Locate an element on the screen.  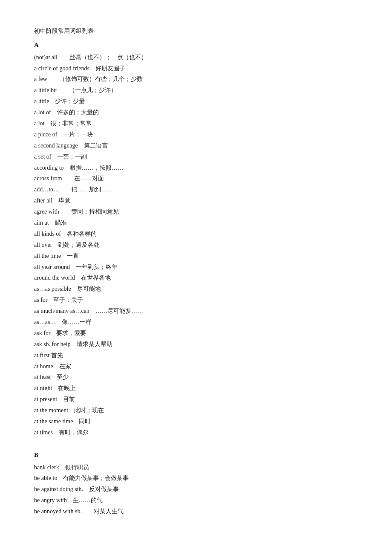
entry-0-25: ask for 要求，索要 is located at coordinates (196, 333).